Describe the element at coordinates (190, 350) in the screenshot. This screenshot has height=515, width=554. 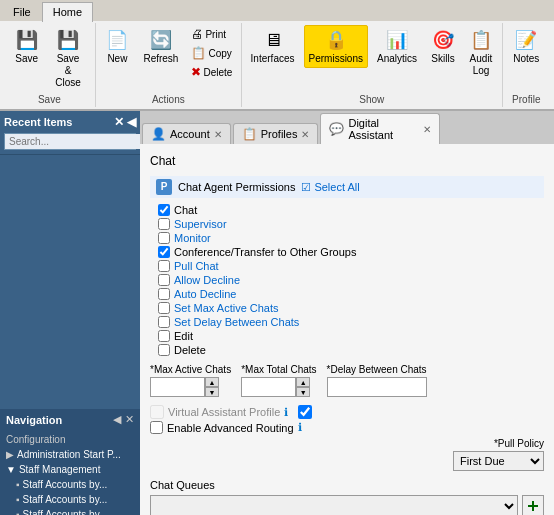
I see `checkbox-delete-label: Delete` at that location.